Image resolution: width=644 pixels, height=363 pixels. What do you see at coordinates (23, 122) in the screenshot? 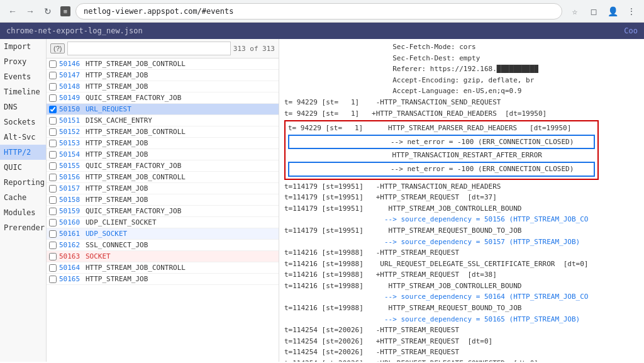
I see `sidebar-item-sockets: Sockets` at bounding box center [23, 122].